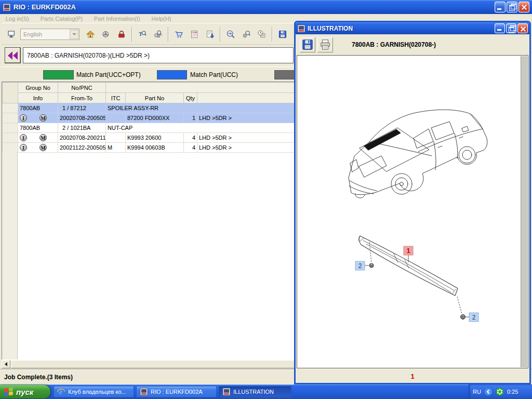 This screenshot has width=532, height=399. I want to click on menu-item-parts-catalog: Parts Catalog(P), so click(61, 19).